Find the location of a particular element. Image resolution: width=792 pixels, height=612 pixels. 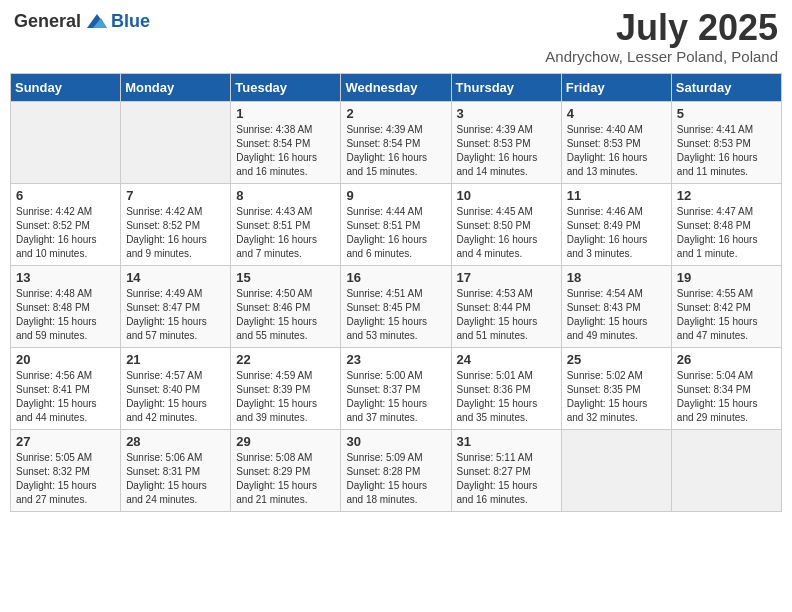

calendar-cell: 23Sunrise: 5:00 AM Sunset: 8:37 PM Dayli… is located at coordinates (396, 389).